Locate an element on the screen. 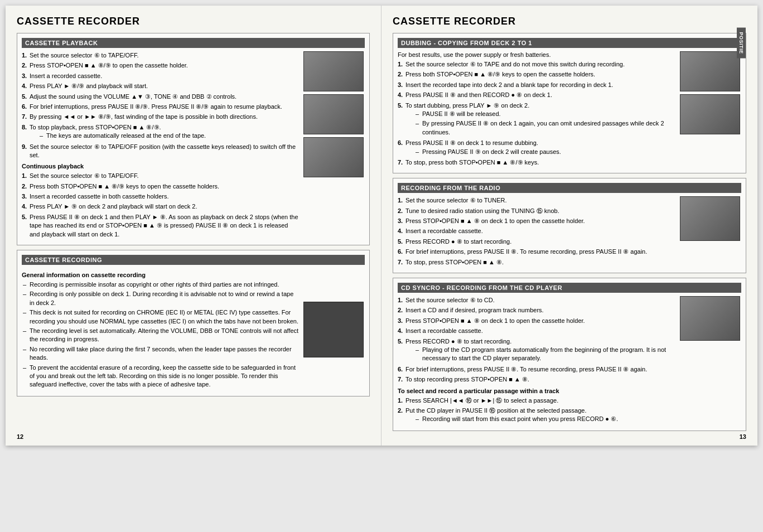 The width and height of the screenshot is (763, 532). page-title-right: CASSETTE RECORDER is located at coordinates (569, 21).